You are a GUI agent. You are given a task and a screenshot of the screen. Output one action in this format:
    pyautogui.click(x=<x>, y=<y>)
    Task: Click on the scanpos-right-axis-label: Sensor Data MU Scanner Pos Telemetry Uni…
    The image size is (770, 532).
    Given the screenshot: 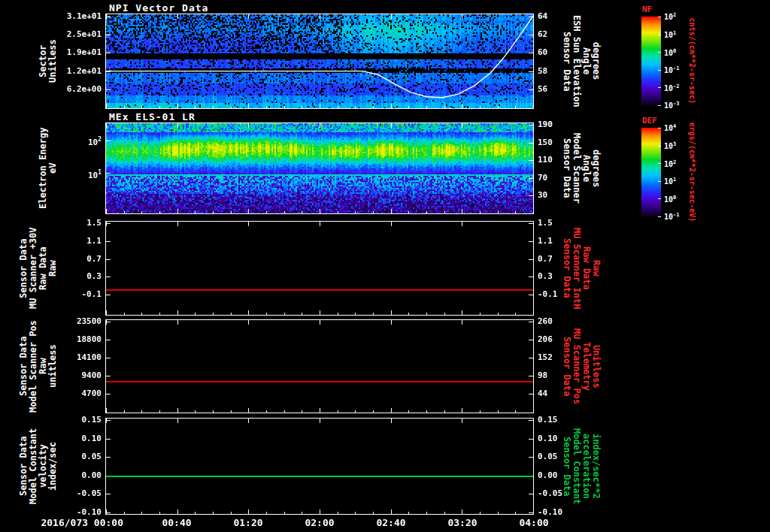 What is the action you would take?
    pyautogui.click(x=581, y=367)
    